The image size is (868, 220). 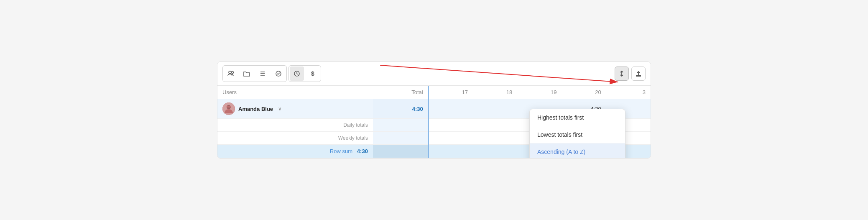 What do you see at coordinates (297, 74) in the screenshot?
I see `clock-icon-button` at bounding box center [297, 74].